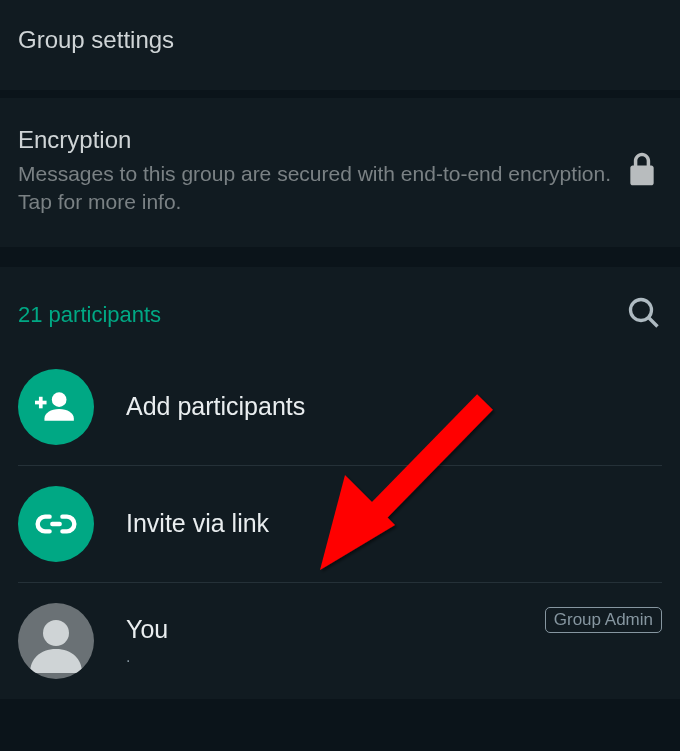 This screenshot has width=680, height=751. Describe the element at coordinates (340, 641) in the screenshot. I see `participant-you-row: You . Group Admin` at that location.